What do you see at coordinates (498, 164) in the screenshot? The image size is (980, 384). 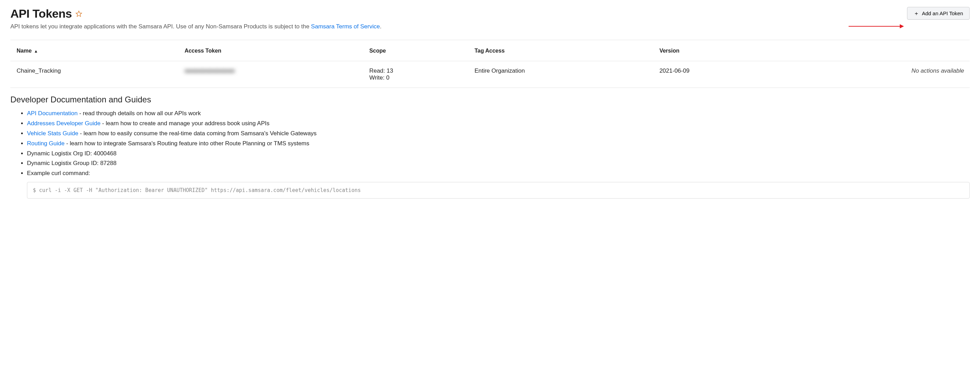 I see `list-item: Dynamic Logistix Group ID: 87288` at bounding box center [498, 164].